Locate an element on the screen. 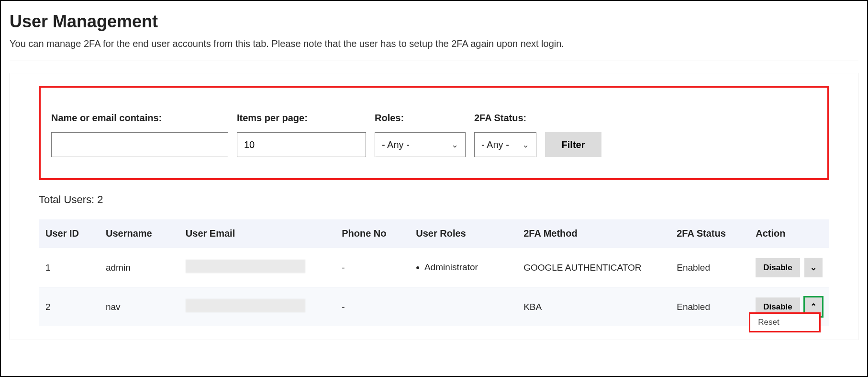  page-description: You can manage 2FA for the end user acco… is located at coordinates (434, 44).